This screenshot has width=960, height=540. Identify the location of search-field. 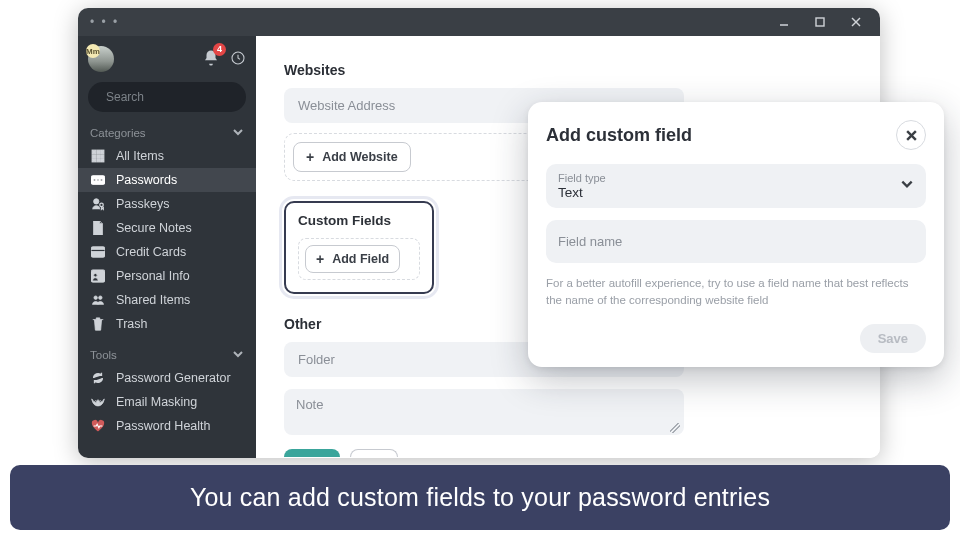
(181, 97).